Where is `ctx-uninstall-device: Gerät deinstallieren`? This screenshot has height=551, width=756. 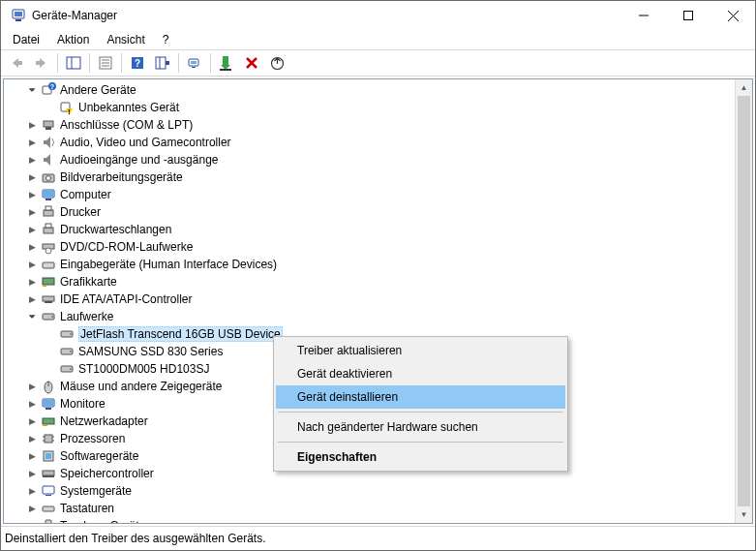
ctx-uninstall-device: Gerät deinstallieren is located at coordinates (420, 397).